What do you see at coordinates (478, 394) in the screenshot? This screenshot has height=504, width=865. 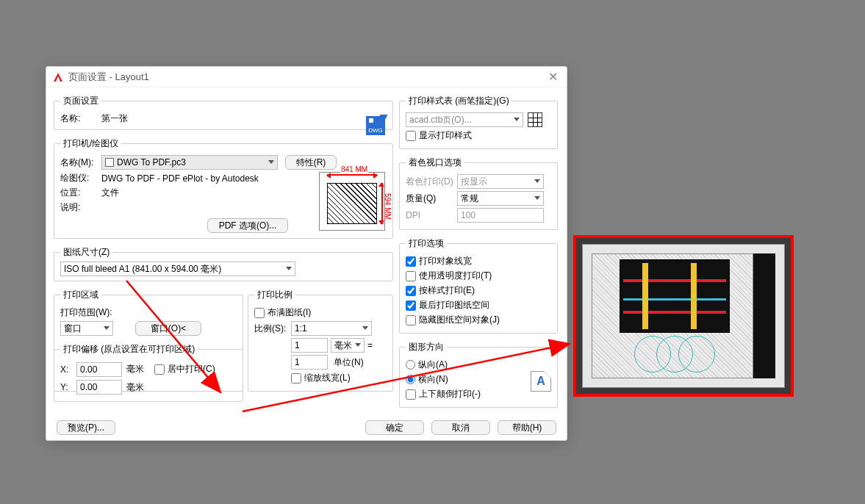 I see `upside-down-checkbox: 上下颠倒打印(-)` at bounding box center [478, 394].